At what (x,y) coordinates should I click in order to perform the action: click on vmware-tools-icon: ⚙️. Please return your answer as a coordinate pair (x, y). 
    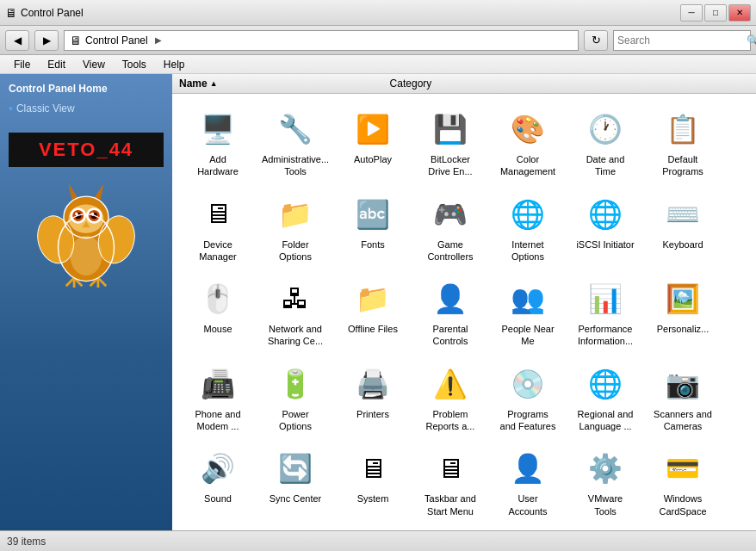
    Looking at the image, I should click on (605, 468).